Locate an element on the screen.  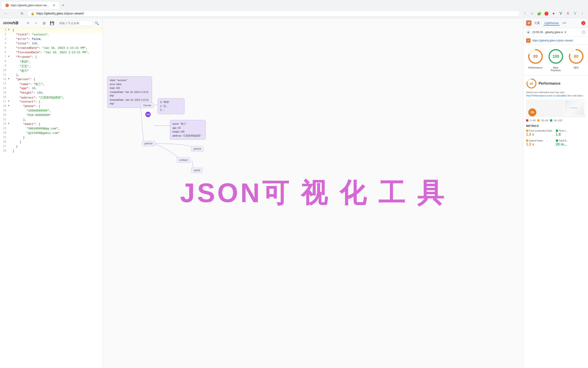
line-num-7: 7 is located at coordinates (4, 57).